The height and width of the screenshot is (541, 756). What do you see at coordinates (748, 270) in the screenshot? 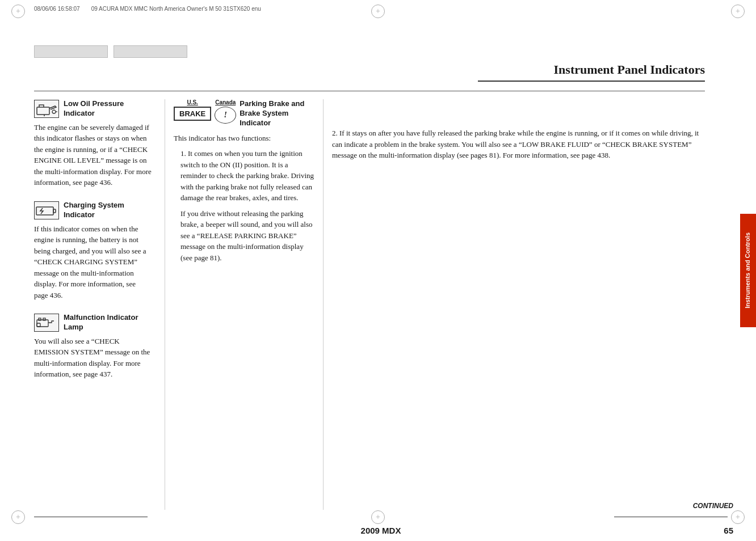
I see `chapter-tab: Instruments and Controls` at bounding box center [748, 270].